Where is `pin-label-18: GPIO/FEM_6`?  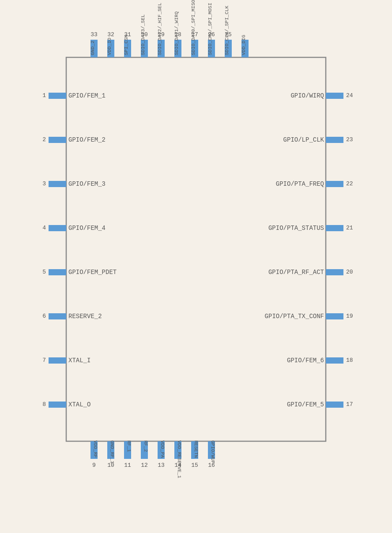
pin-label-18: GPIO/FEM_6 is located at coordinates (305, 360).